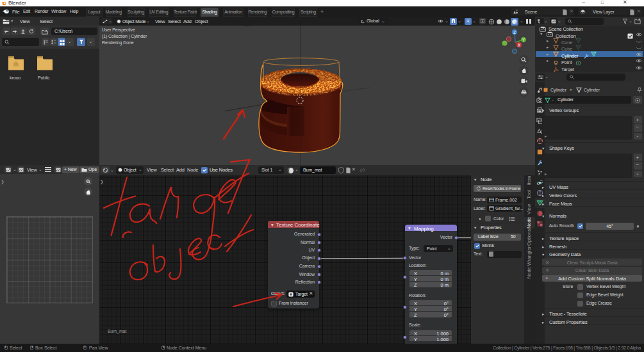 The height and width of the screenshot is (352, 644). What do you see at coordinates (529, 195) in the screenshot?
I see `svg-text: Tool` at bounding box center [529, 195].